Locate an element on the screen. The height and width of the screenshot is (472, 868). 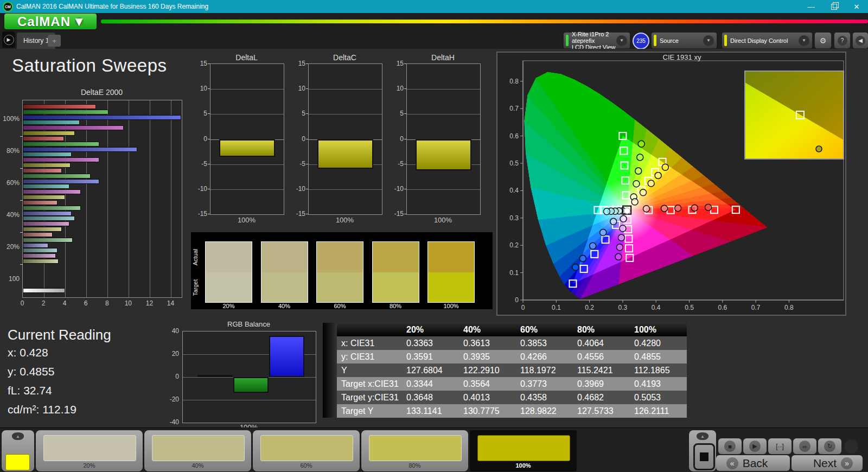
display-control-dropdown: Direct Display Control ▼ is located at coordinates (767, 40).